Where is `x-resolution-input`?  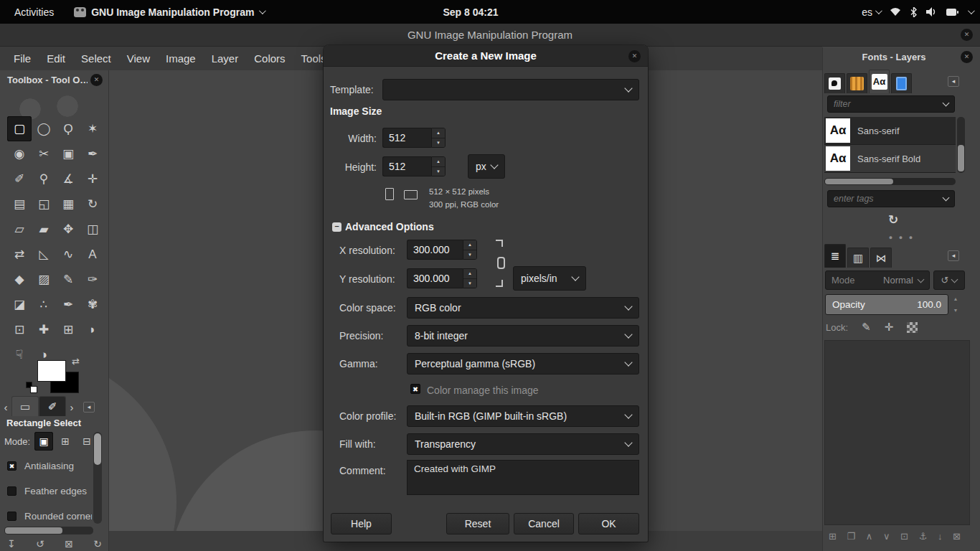
x-resolution-input is located at coordinates (435, 250).